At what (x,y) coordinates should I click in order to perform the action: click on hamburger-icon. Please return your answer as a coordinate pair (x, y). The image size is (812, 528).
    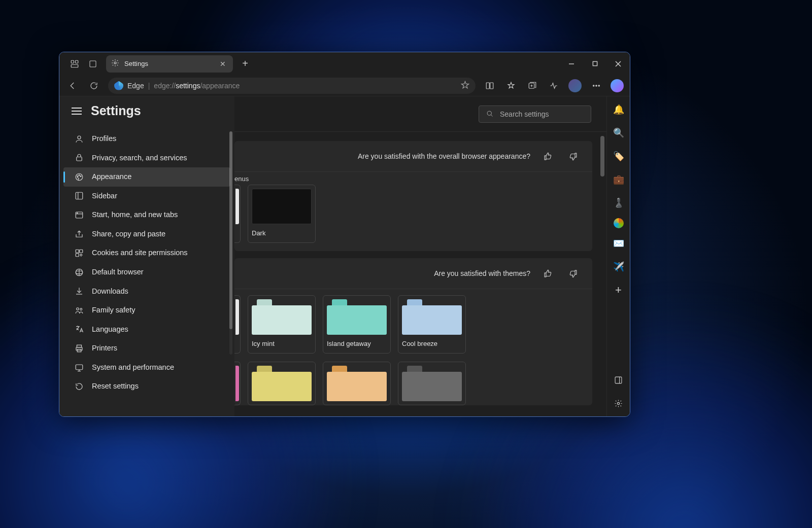
    Looking at the image, I should click on (77, 111).